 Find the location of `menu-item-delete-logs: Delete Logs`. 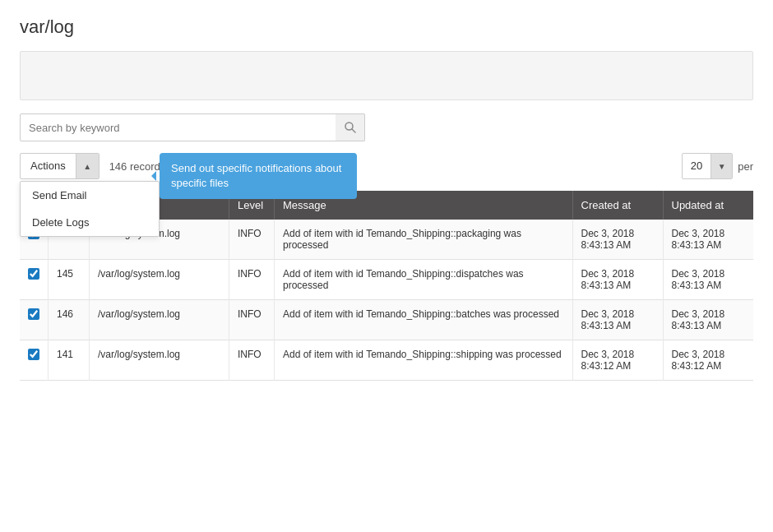

menu-item-delete-logs: Delete Logs is located at coordinates (90, 222).